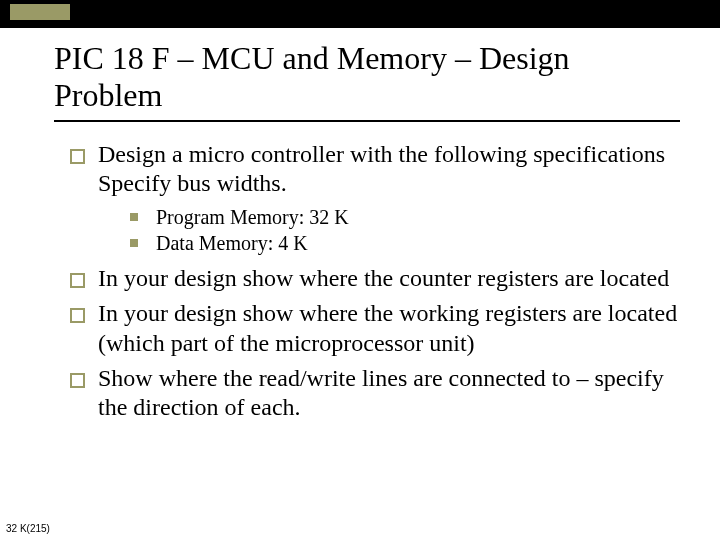  I want to click on bullet-item: Show where the read/write lines are conn…, so click(375, 394).